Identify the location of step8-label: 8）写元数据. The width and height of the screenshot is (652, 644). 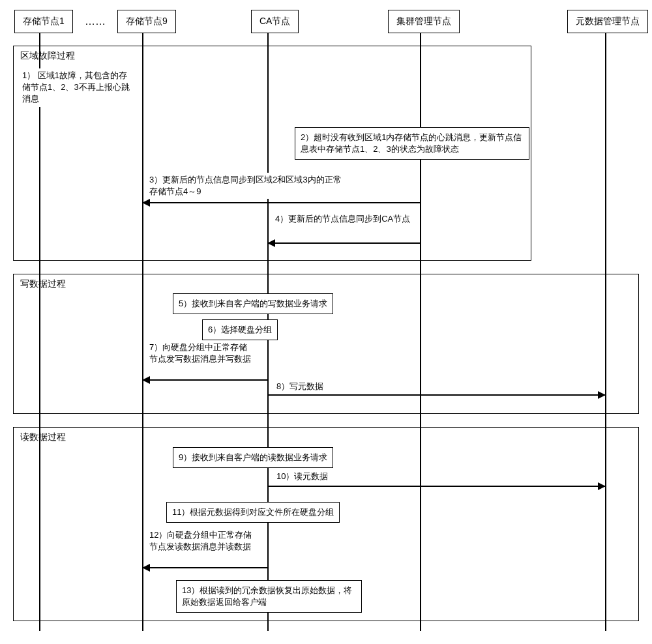
(300, 387).